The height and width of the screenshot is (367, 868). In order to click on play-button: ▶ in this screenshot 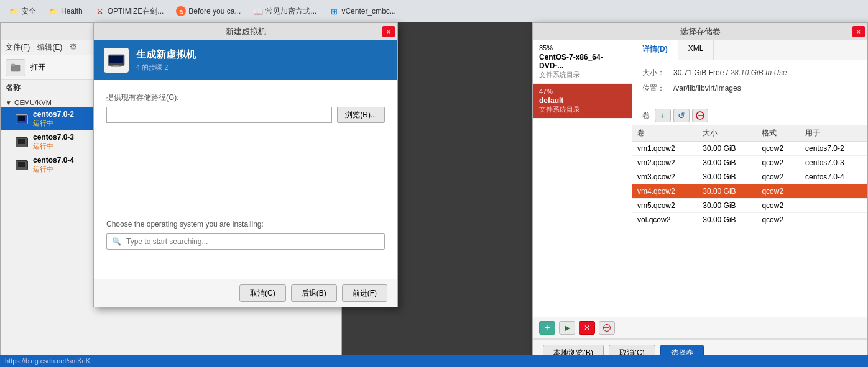, I will do `click(567, 328)`.